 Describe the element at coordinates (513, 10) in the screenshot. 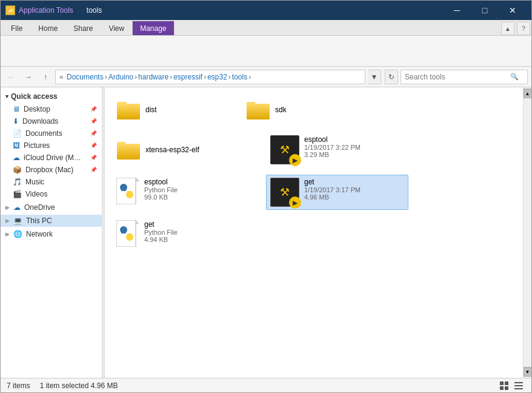

I see `close-button: ✕` at that location.